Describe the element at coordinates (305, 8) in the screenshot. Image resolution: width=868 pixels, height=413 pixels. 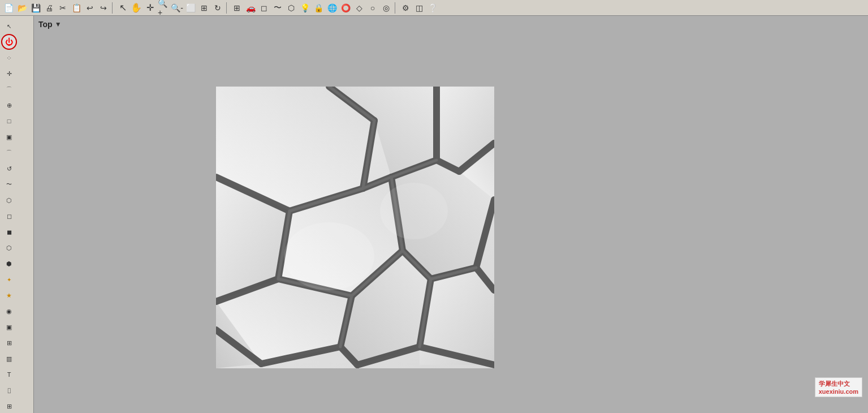
I see `light-icon: 💡` at that location.